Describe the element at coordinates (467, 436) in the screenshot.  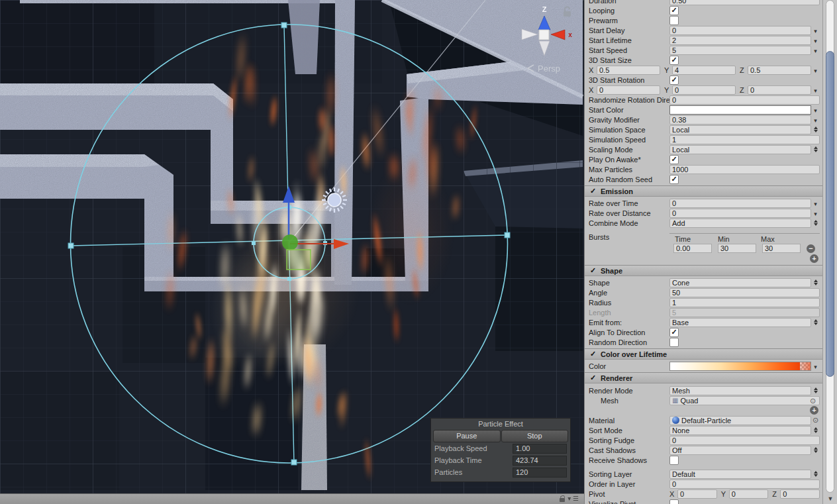
I see `pause-button: Pause` at that location.